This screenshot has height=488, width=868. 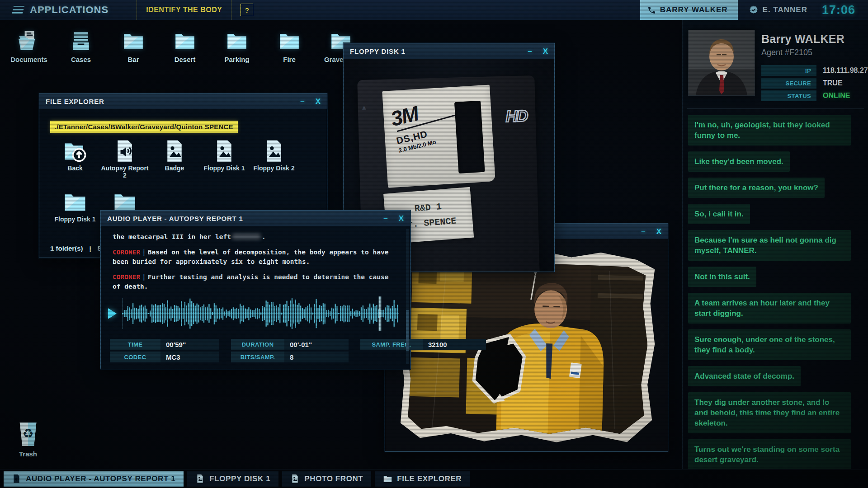 I want to click on chat-message: Advanced state of decomp., so click(x=744, y=376).